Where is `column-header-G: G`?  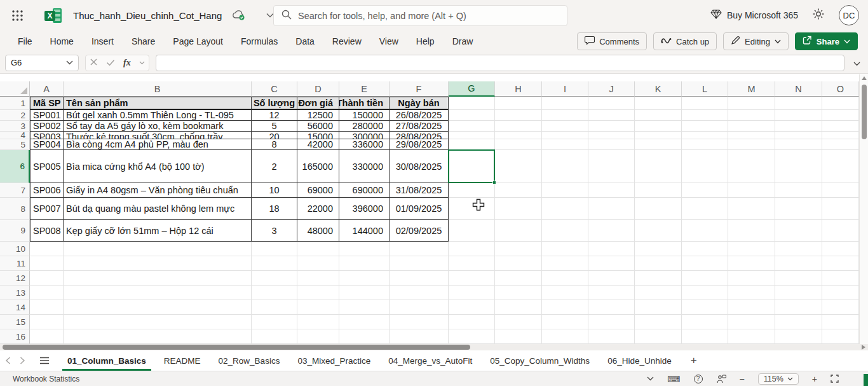 column-header-G: G is located at coordinates (471, 89).